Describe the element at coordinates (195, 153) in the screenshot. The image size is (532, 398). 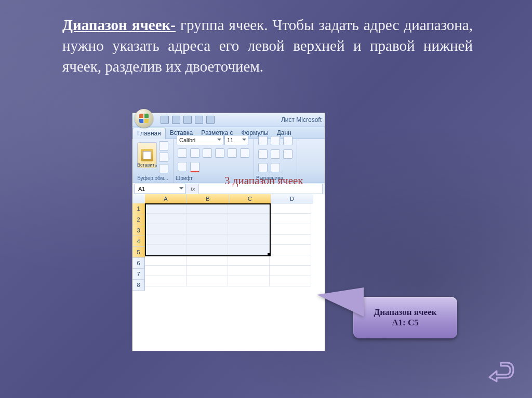
I see `italic-icon` at that location.